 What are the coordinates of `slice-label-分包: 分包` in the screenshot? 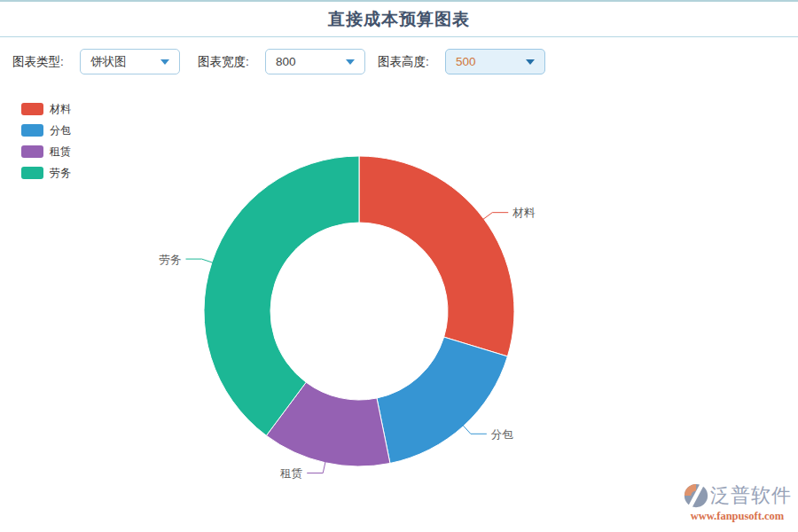 It's located at (503, 434).